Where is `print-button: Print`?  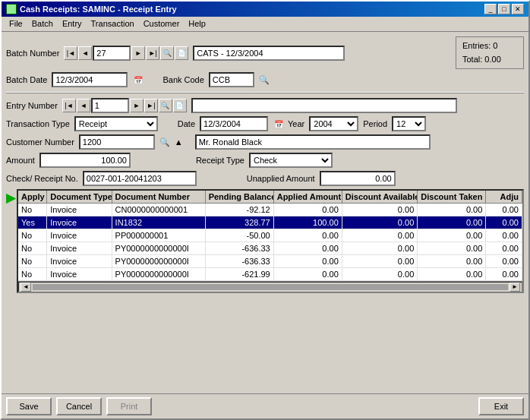
print-button: Print is located at coordinates (129, 406).